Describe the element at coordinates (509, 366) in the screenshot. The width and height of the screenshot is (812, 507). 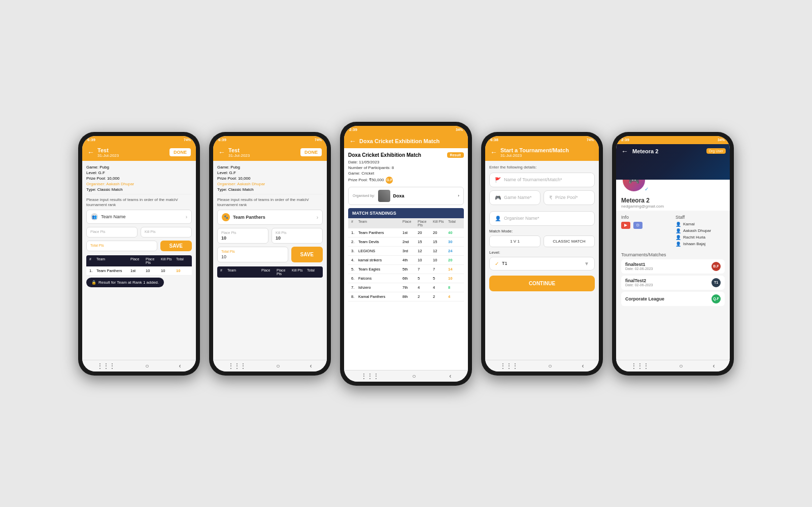
I see `nav-menu-icon-4: ⋮⋮⋮` at that location.